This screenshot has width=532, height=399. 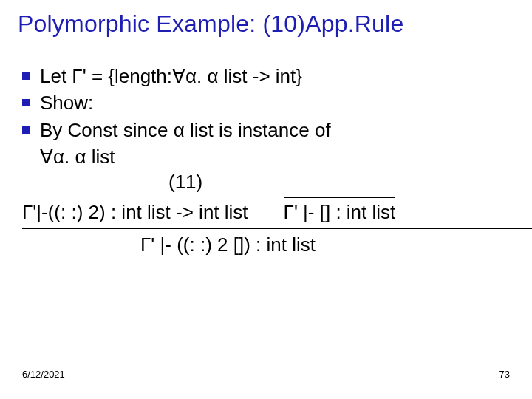 What do you see at coordinates (340, 211) in the screenshot?
I see `premise-right: Γ' |- [] : int list` at bounding box center [340, 211].